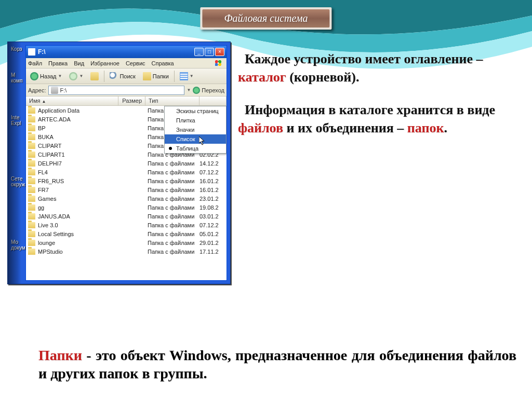 This screenshot has width=532, height=398. Describe the element at coordinates (187, 76) in the screenshot. I see `views-button: ▼` at that location.